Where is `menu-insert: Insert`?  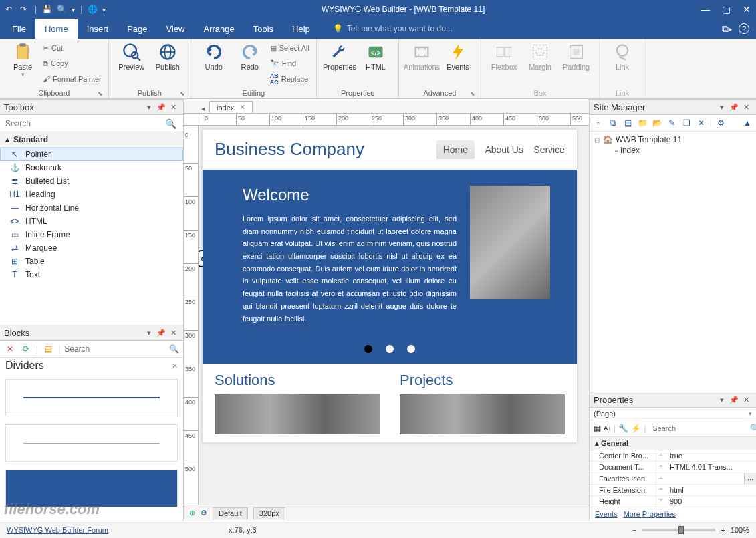 menu-insert: Insert is located at coordinates (98, 29).